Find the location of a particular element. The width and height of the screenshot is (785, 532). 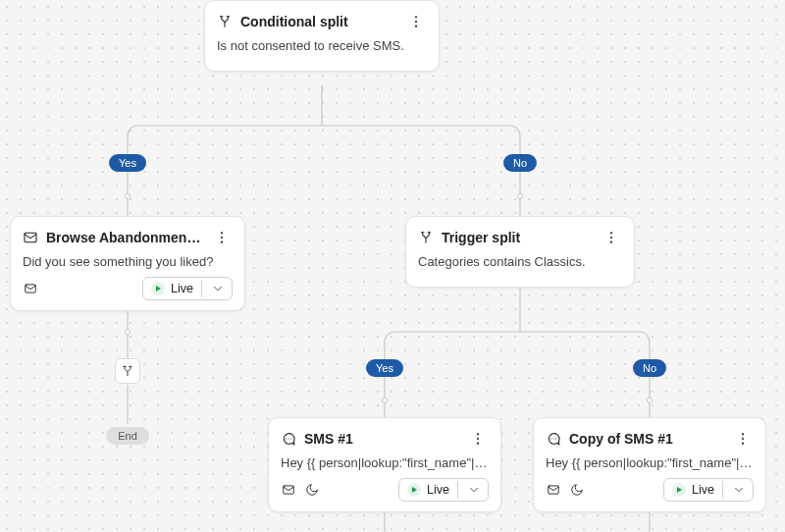

node-title: Copy of SMS #1 is located at coordinates (647, 439).